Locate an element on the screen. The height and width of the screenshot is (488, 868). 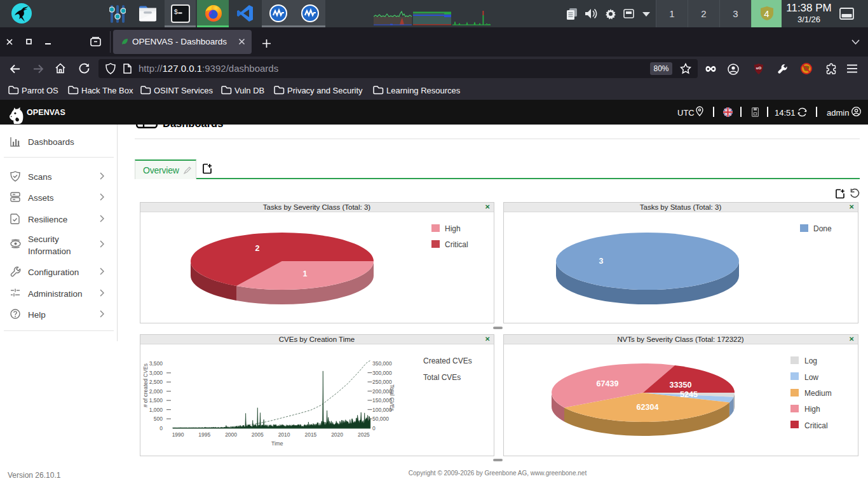
svg-text: 1,500 is located at coordinates (156, 400).